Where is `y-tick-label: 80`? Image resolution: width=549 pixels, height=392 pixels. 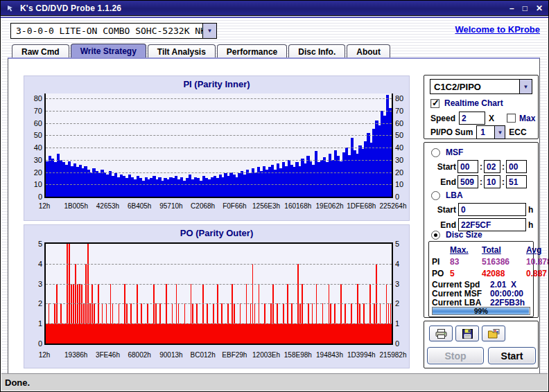 y-tick-label: 80 is located at coordinates (33, 98).